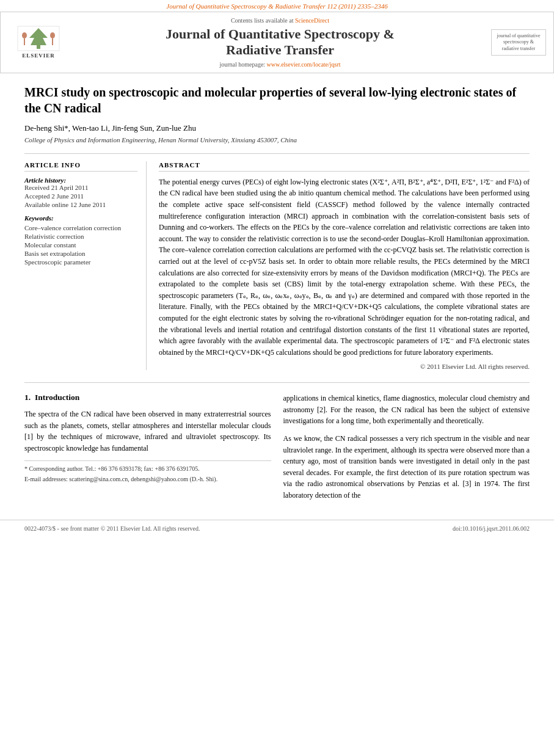 This screenshot has width=554, height=756. What do you see at coordinates (57, 397) in the screenshot?
I see `intro-title: Introduction` at bounding box center [57, 397].